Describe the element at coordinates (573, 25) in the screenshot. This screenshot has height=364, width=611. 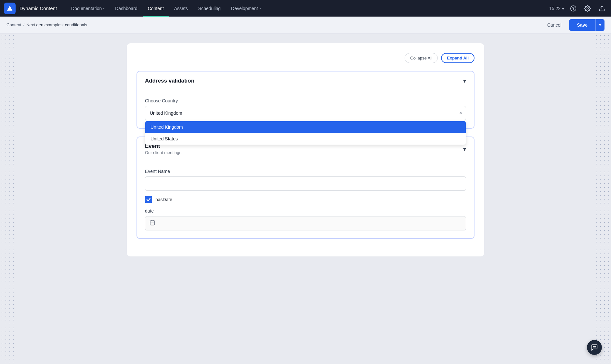
I see `breadcrumb-actions: Cancel Save ▾` at that location.